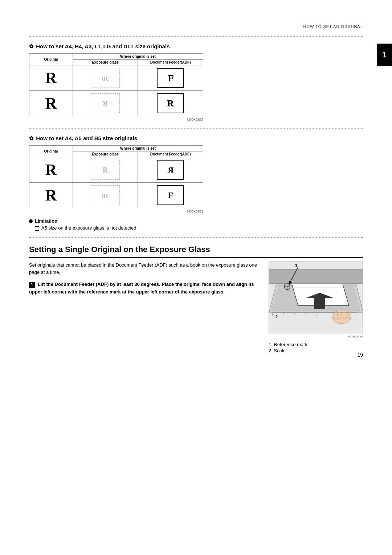 This screenshot has height=555, width=392. I want to click on sun-icon-2: ✿, so click(31, 138).